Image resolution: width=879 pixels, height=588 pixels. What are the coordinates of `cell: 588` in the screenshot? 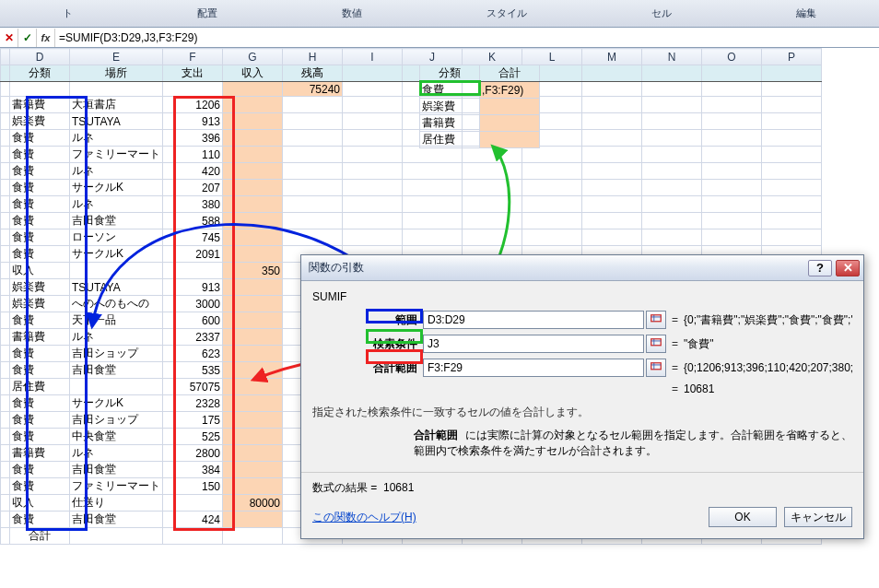 It's located at (193, 221).